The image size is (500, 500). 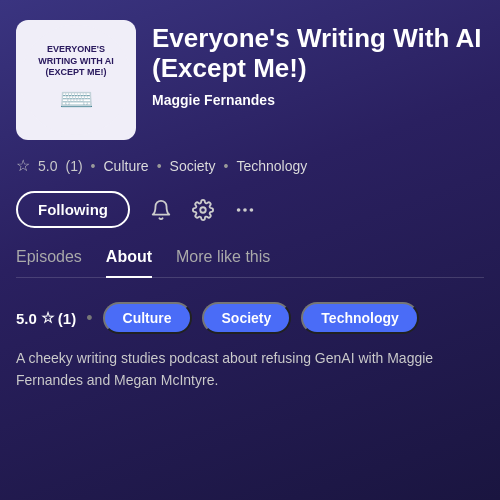 I want to click on about-rating-count: (1), so click(x=67, y=318).